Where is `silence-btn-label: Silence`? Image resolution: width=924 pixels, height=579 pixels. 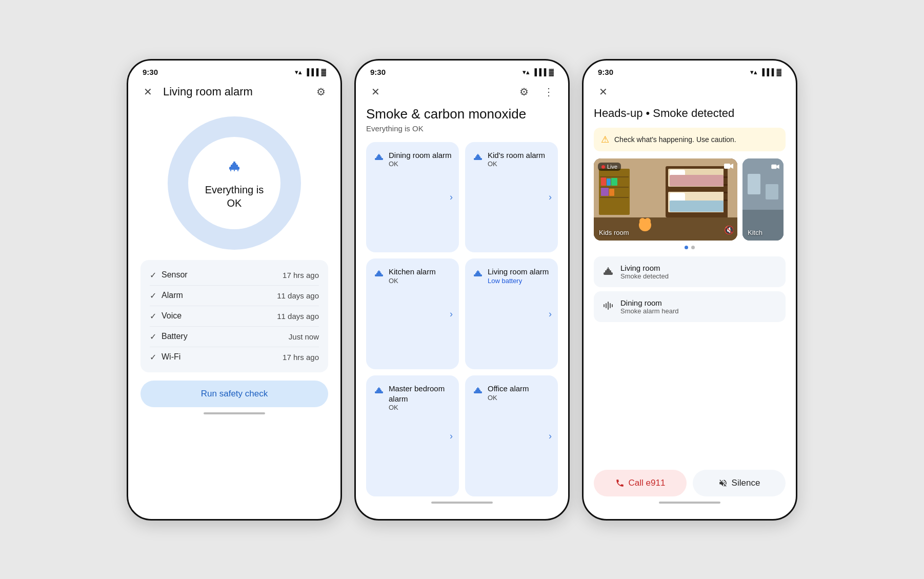
silence-btn-label: Silence is located at coordinates (746, 483).